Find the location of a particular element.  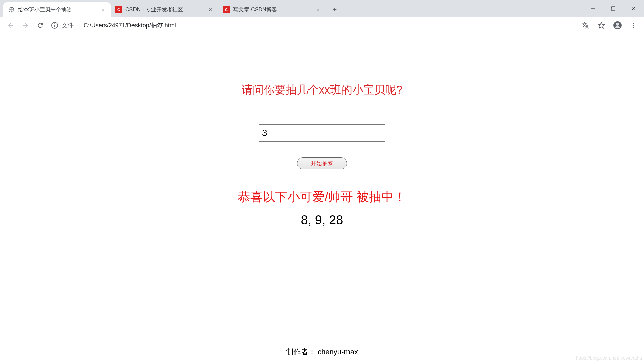

toolbar-right is located at coordinates (609, 25).